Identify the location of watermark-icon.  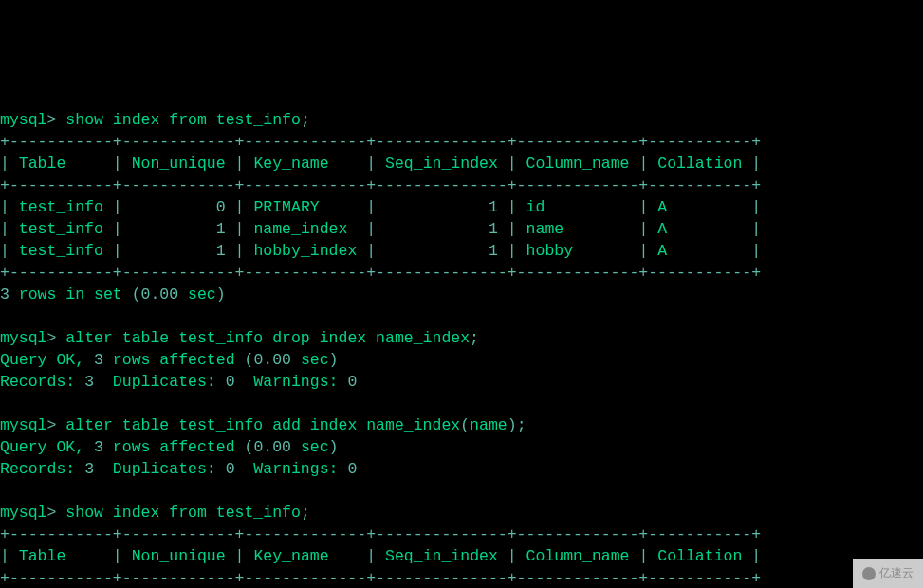
(869, 574).